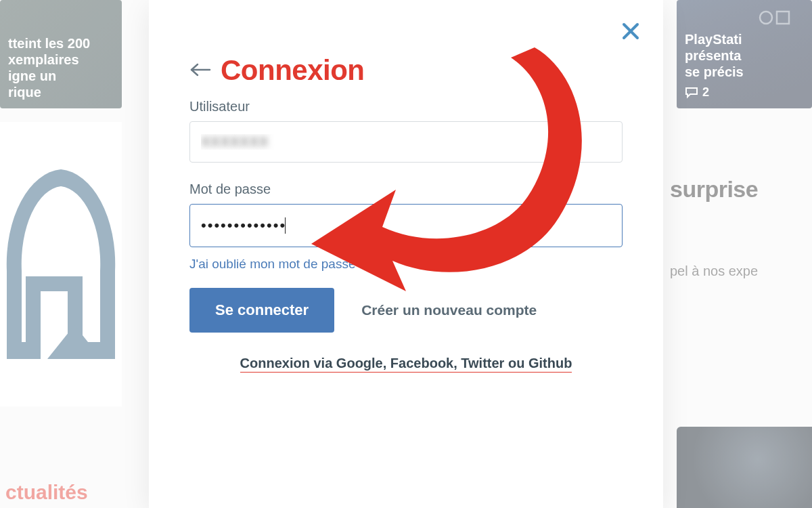 The width and height of the screenshot is (812, 508). Describe the element at coordinates (406, 142) in the screenshot. I see `username-input` at that location.